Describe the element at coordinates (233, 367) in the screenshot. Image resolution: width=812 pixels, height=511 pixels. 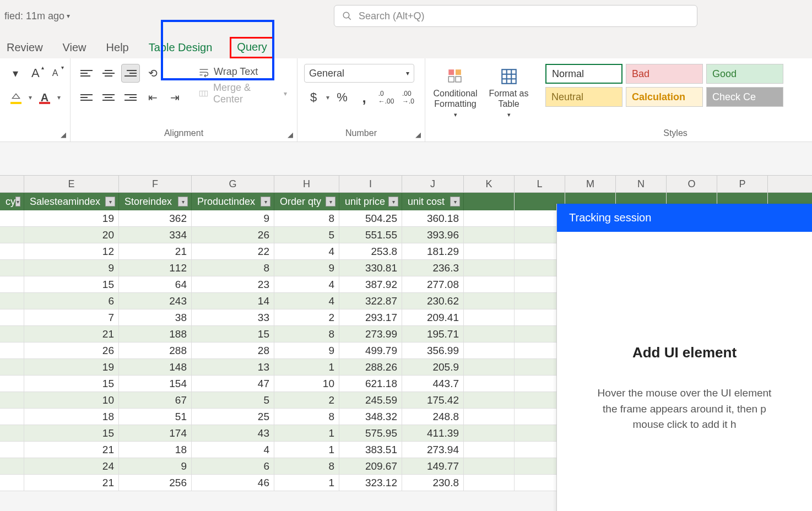
I see `cell: 13` at that location.